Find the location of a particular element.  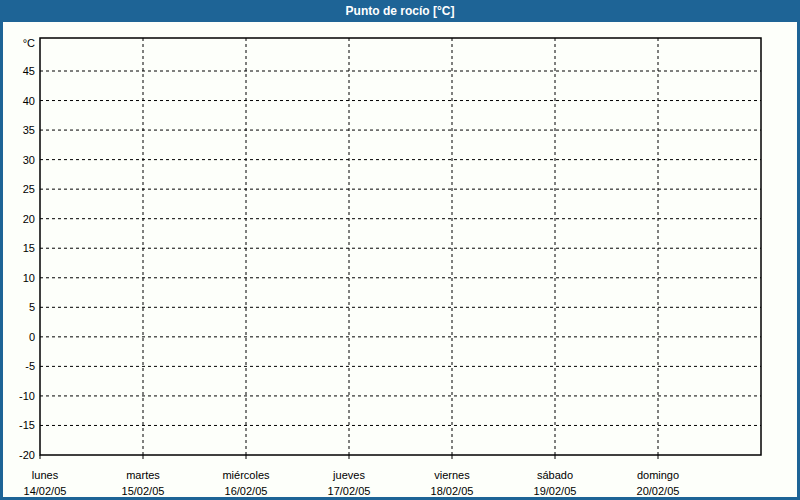

y-tick-label: 45 is located at coordinates (29, 71).